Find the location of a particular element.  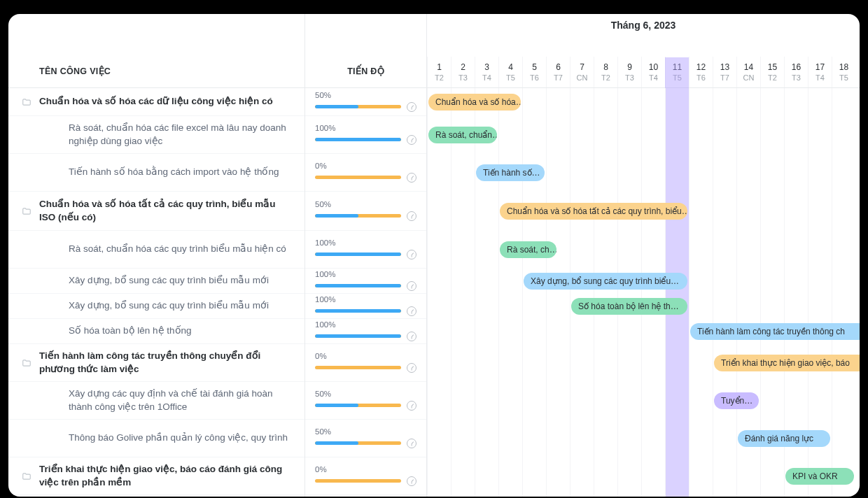

month-label: Tháng 6, 2023 is located at coordinates (643, 28).